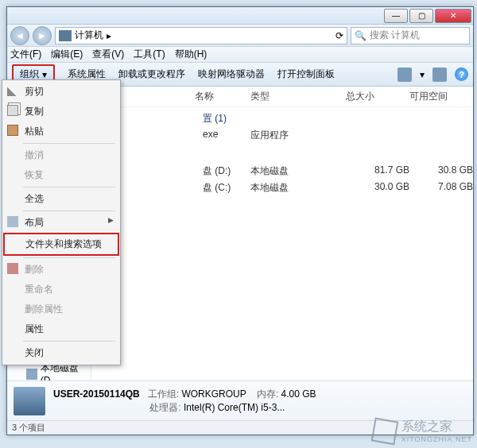 The image size is (477, 448). I want to click on copy-icon, so click(13, 110).